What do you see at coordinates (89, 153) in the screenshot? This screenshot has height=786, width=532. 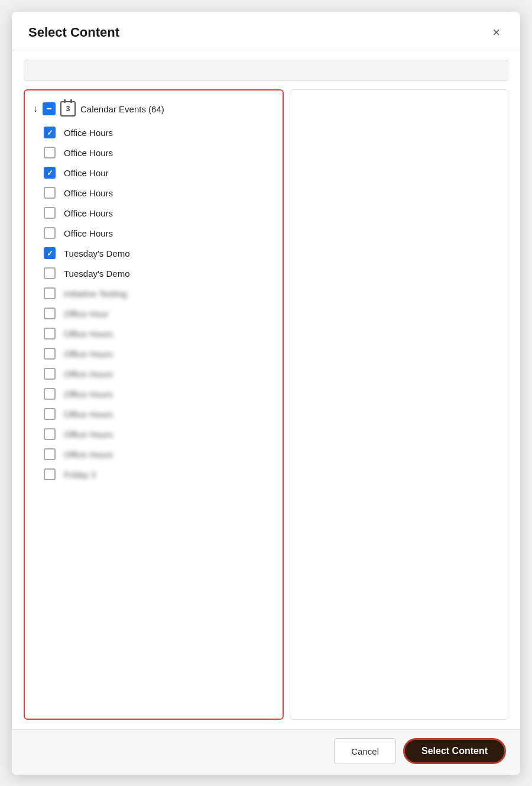 I see `item-label-2: Office Hours` at bounding box center [89, 153].